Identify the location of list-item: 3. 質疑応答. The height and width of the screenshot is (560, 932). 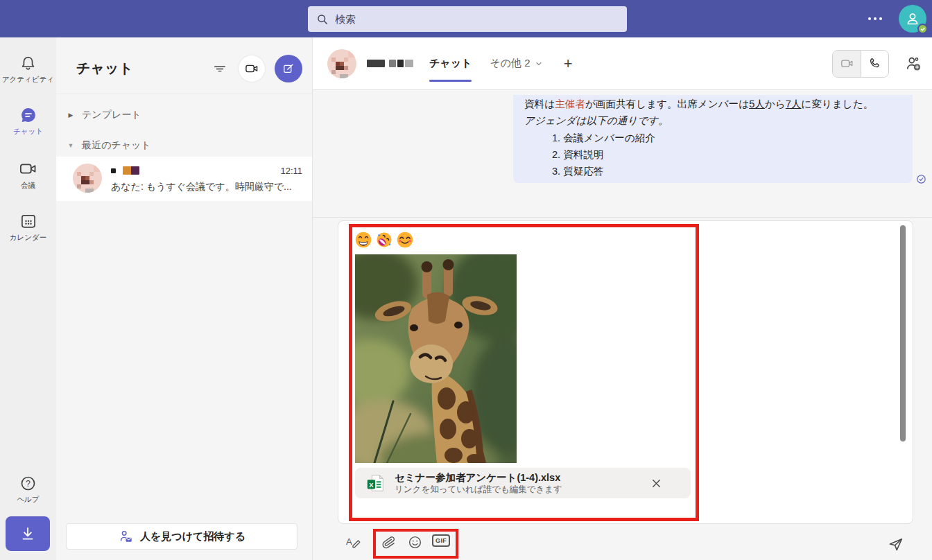
(713, 171).